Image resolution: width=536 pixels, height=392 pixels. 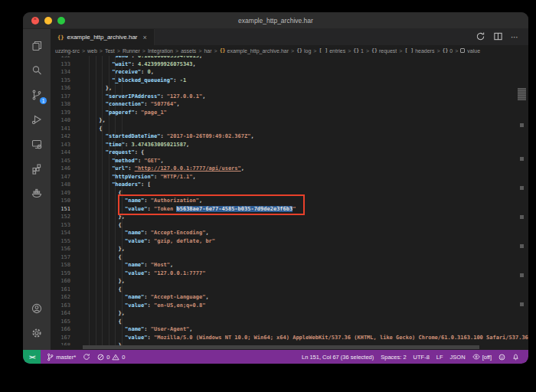 What do you see at coordinates (498, 38) in the screenshot?
I see `split-editor-icon` at bounding box center [498, 38].